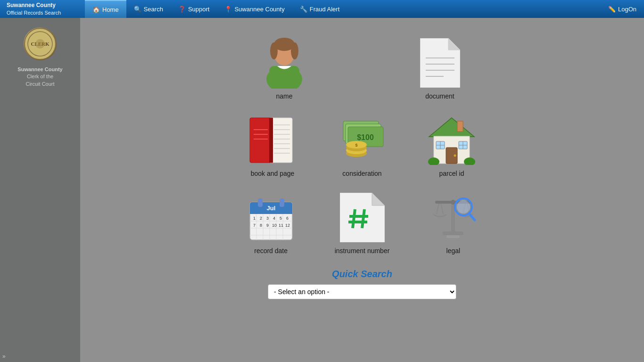 Image resolution: width=644 pixels, height=362 pixels. I want to click on quick-search-title: Quick Search, so click(362, 274).